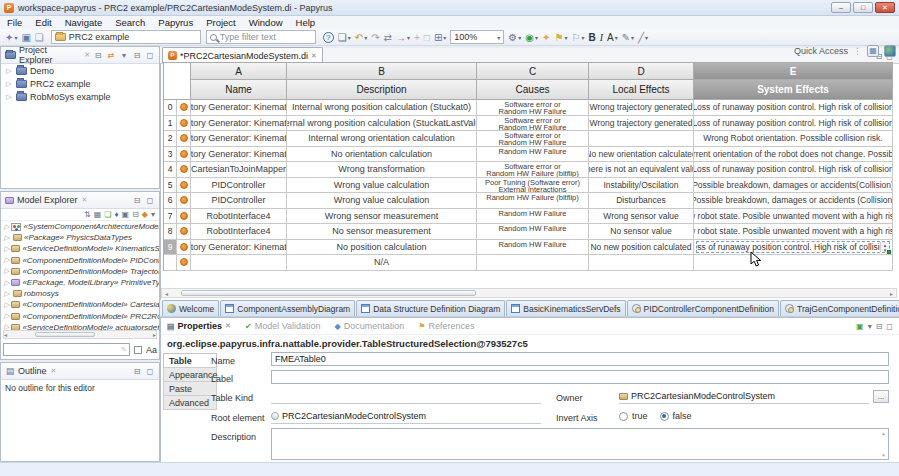 Image resolution: width=899 pixels, height=476 pixels. What do you see at coordinates (40, 38) in the screenshot?
I see `save-all-icon: ❏▾` at bounding box center [40, 38].